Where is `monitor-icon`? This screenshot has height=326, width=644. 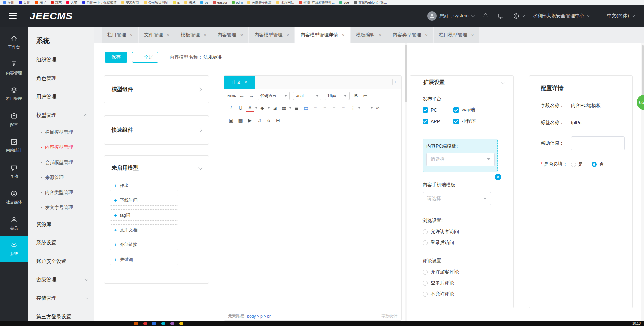 monitor-icon is located at coordinates (501, 16).